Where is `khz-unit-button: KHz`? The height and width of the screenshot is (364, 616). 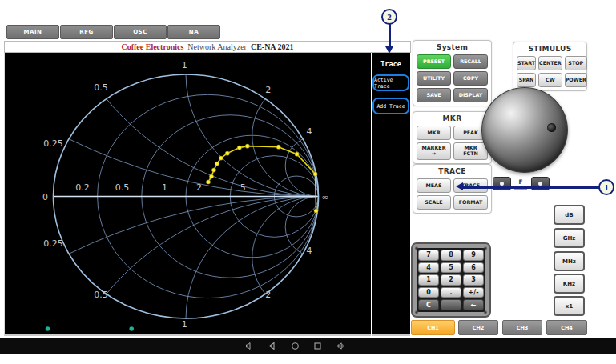
khz-unit-button: KHz is located at coordinates (569, 283).